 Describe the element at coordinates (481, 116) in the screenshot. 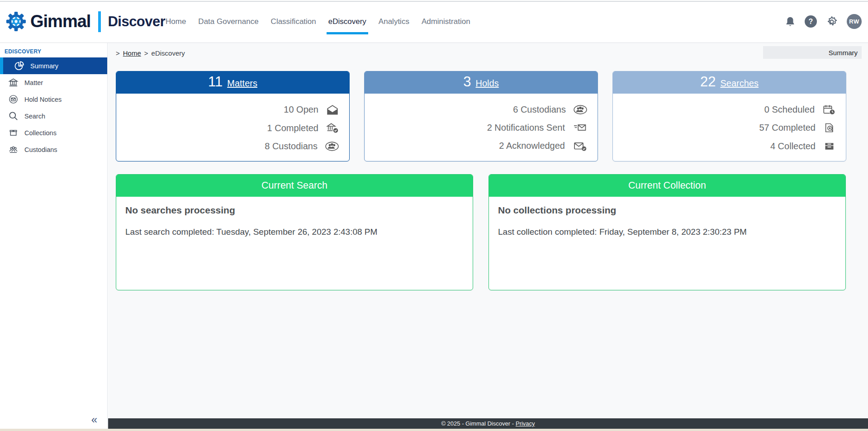

I see `holds-card: 3 Holds 6 Custodians` at that location.